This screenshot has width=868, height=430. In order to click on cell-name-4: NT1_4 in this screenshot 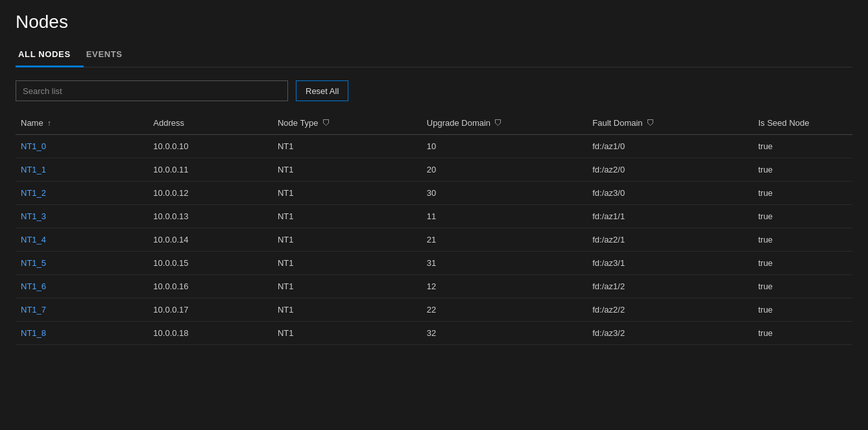, I will do `click(82, 240)`.